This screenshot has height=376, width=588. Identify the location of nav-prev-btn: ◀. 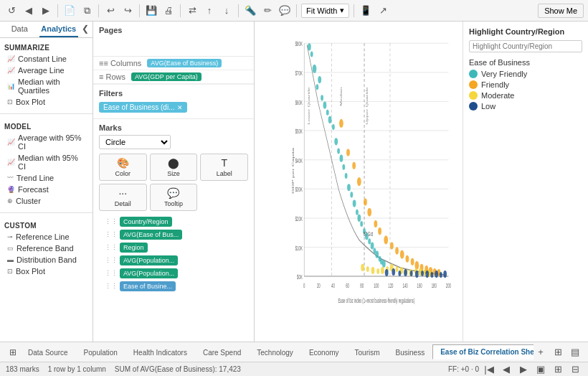
(506, 370).